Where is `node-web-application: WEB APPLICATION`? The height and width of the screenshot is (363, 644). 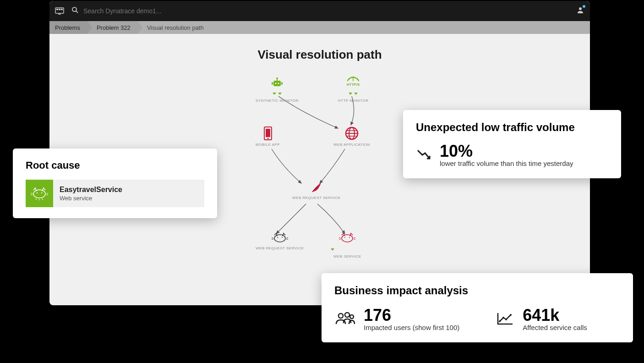
node-web-application: WEB APPLICATION is located at coordinates (352, 137).